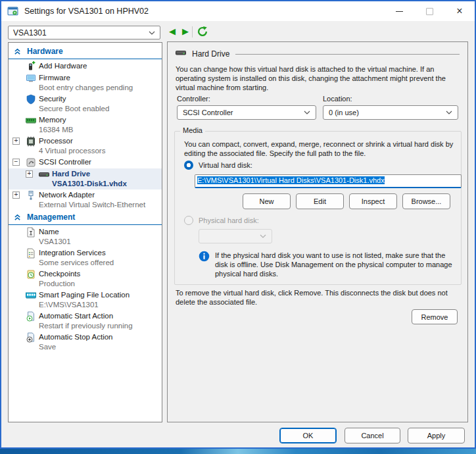  What do you see at coordinates (85, 52) in the screenshot?
I see `section-hardware: Hardware` at bounding box center [85, 52].